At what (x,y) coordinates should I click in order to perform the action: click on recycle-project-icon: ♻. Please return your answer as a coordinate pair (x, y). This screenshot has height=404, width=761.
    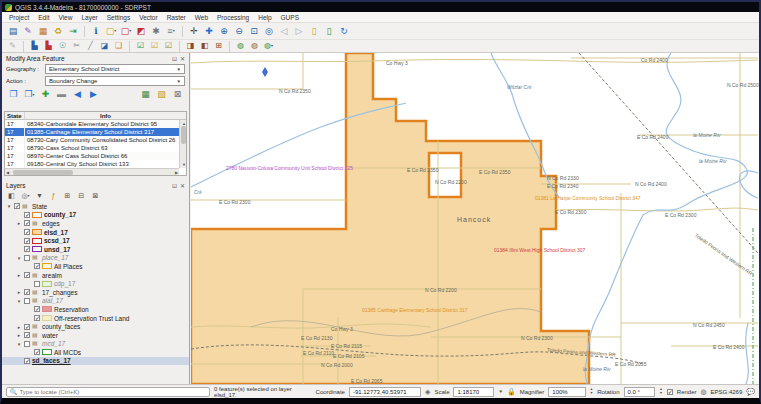
    Looking at the image, I should click on (58, 32).